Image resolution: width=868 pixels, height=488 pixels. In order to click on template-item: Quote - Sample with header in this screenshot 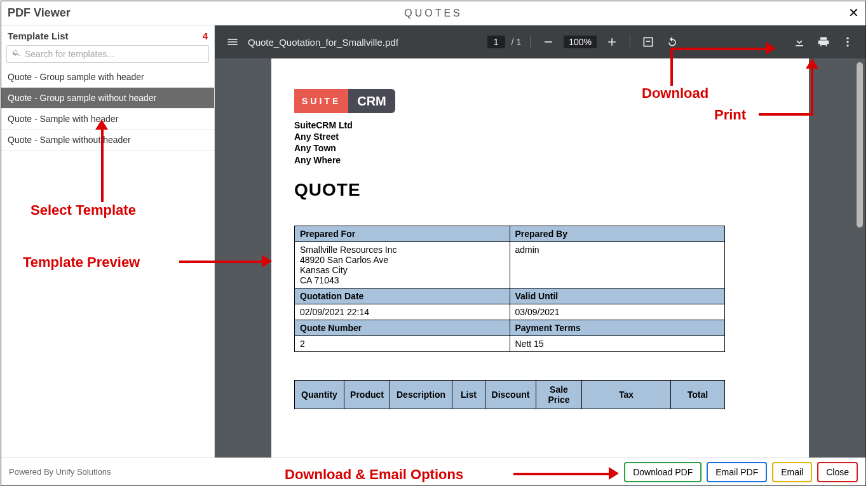, I will do `click(108, 119)`.